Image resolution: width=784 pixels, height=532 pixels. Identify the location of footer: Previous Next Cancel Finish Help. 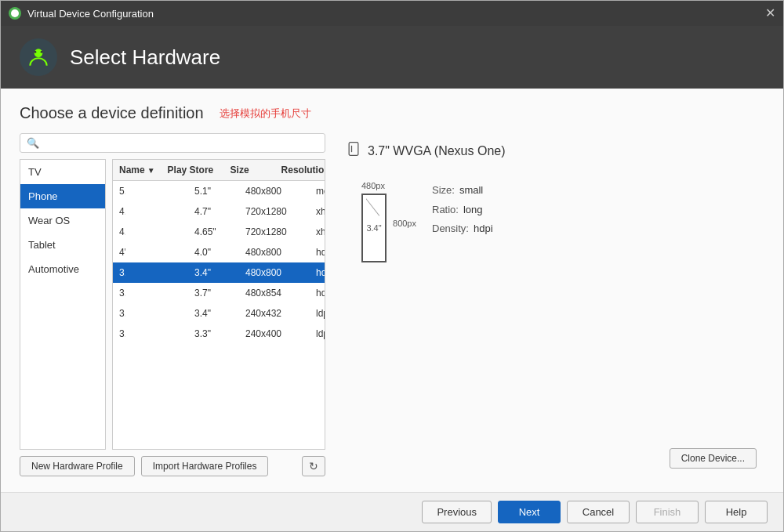
(392, 512).